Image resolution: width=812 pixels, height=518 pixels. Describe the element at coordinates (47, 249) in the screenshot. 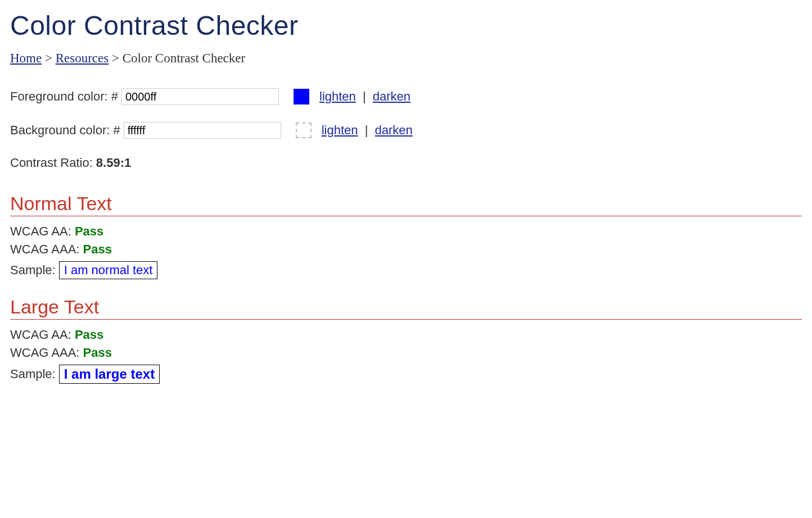

I see `normal-aaa-label: WCAG AAA:` at that location.